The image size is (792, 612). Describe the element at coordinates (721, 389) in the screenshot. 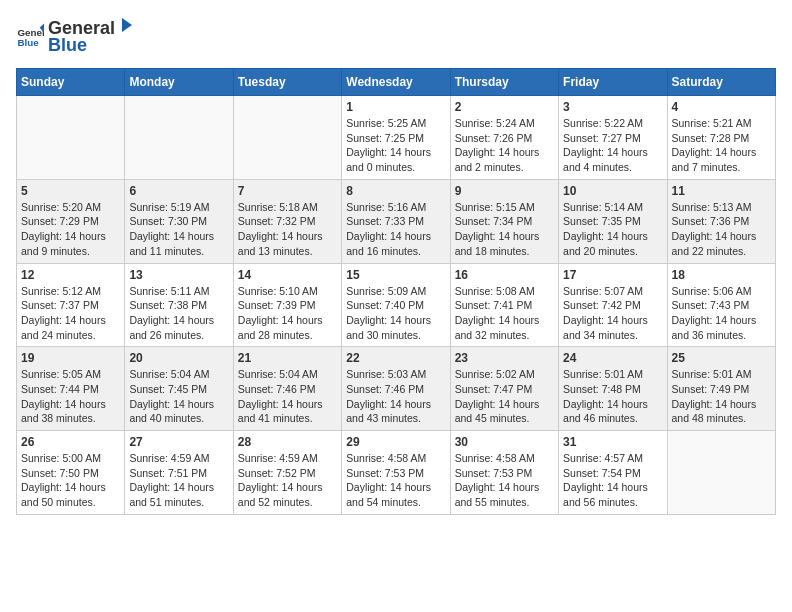

I see `calendar-cell: 25Sunrise: 5:01 AM Sunset: 7:49 PM Dayli…` at that location.